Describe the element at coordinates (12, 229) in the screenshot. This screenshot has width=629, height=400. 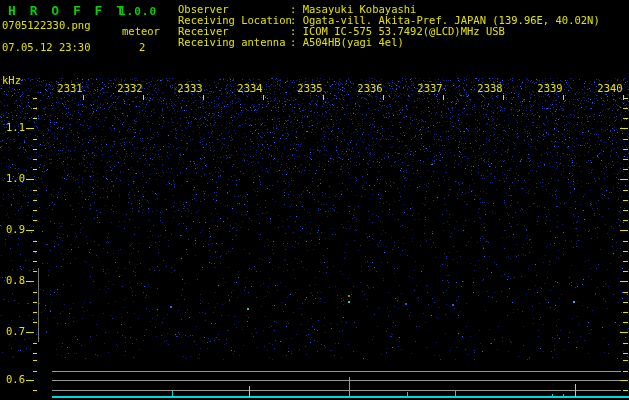
I see `freq-tick-label: 0.9` at that location.